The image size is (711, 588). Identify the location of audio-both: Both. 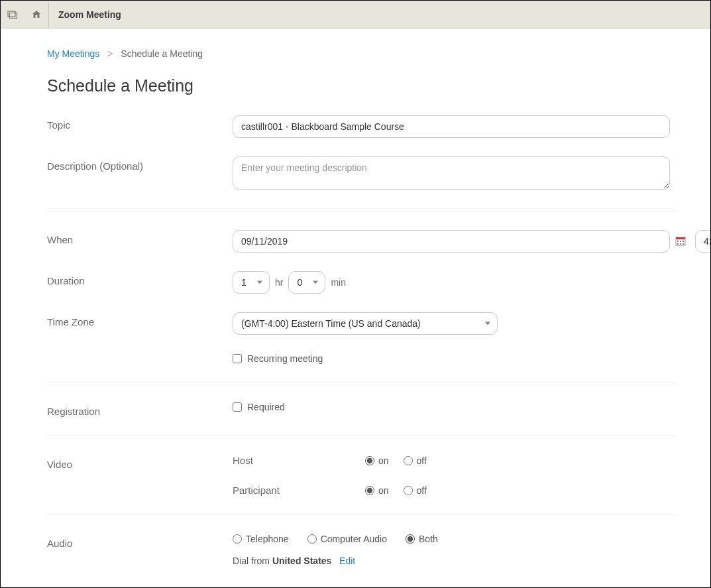
(421, 539).